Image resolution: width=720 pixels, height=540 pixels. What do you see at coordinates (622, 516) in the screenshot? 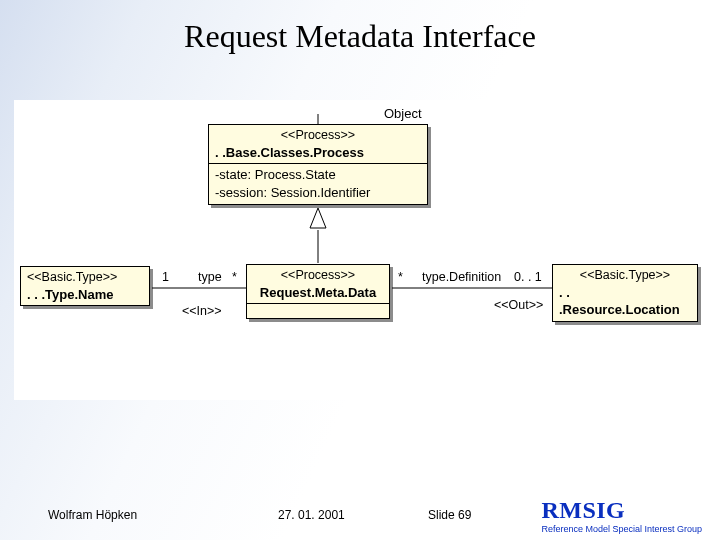
I see `footer-brand: RMSIG Reference Model Special Interest G…` at bounding box center [622, 516].